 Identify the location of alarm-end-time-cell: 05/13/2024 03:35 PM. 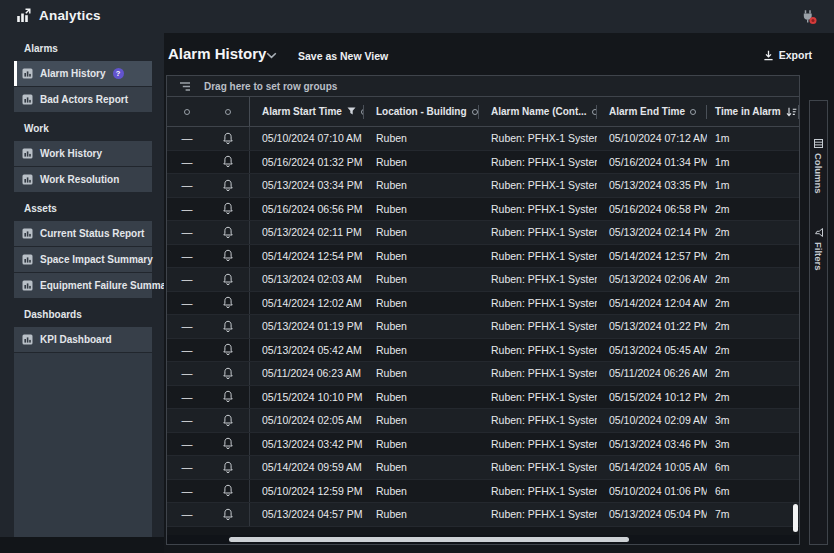
(652, 186).